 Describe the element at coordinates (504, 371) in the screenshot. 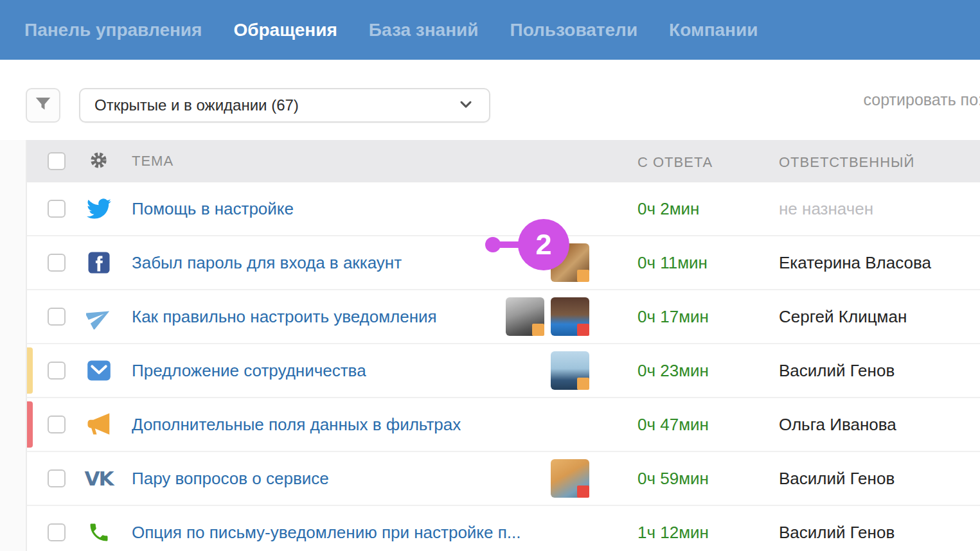

I see `table-row: Предложение сотрудничества0ч 23минВасили…` at that location.